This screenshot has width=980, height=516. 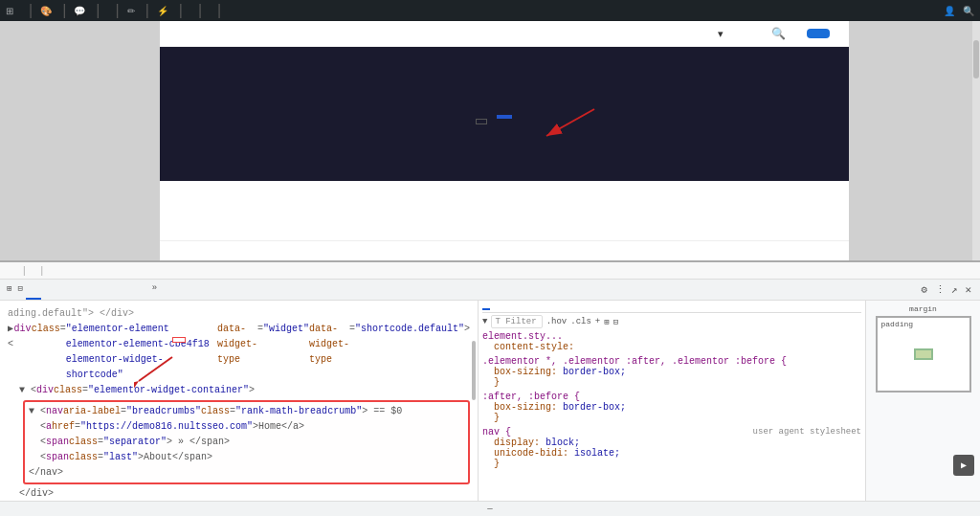 I want to click on styles-tab-computed, so click(x=498, y=307).